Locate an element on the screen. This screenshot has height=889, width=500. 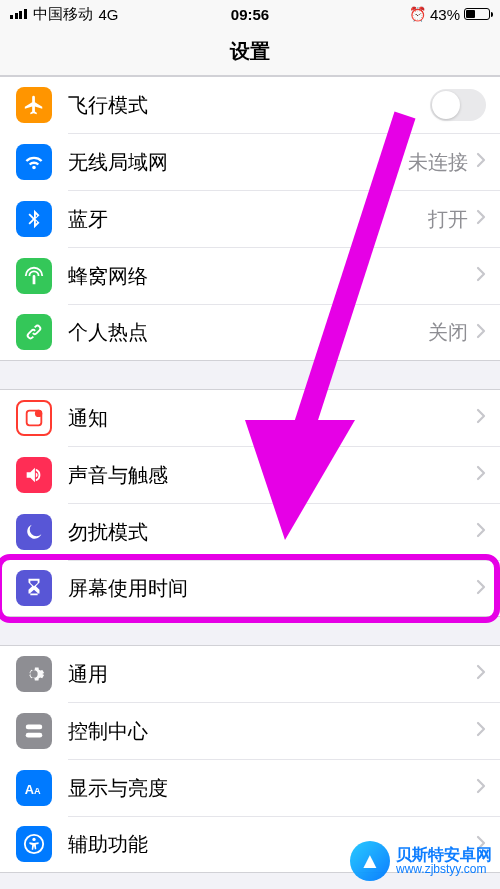
settings-row-display: AA显示与亮度 is located at coordinates (250, 788).